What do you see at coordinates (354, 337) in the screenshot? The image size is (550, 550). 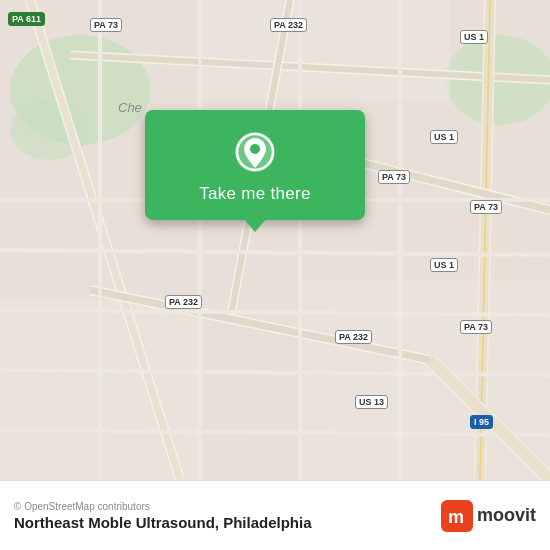 I see `badge-pa232-mid2: PA 232` at bounding box center [354, 337].